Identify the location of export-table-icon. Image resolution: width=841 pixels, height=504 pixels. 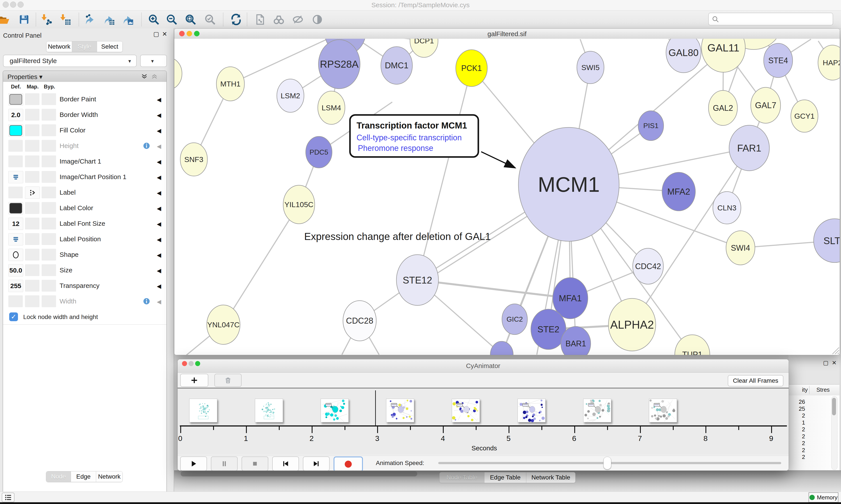
(109, 20).